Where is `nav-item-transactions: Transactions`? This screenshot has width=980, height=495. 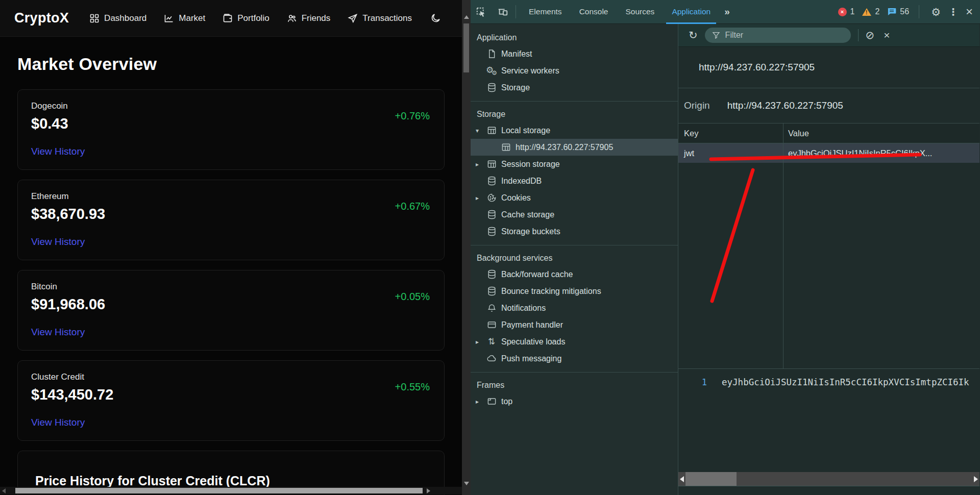 nav-item-transactions: Transactions is located at coordinates (380, 18).